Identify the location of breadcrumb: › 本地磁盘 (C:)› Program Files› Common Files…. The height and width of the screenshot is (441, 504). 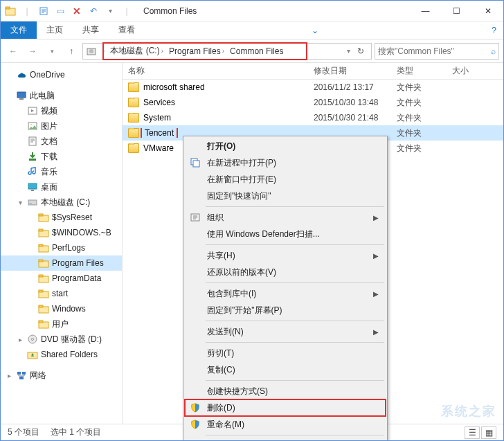
(227, 51).